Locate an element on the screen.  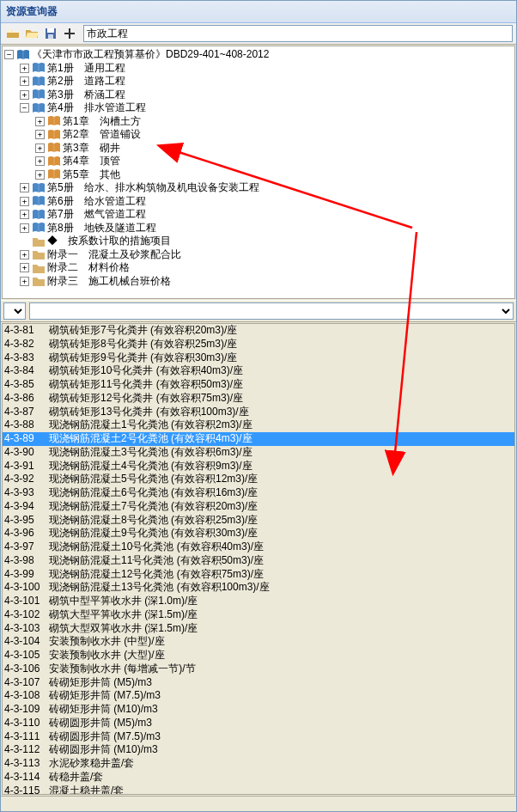
tree-ch2: +第2章 管道铺设 is located at coordinates (258, 135).